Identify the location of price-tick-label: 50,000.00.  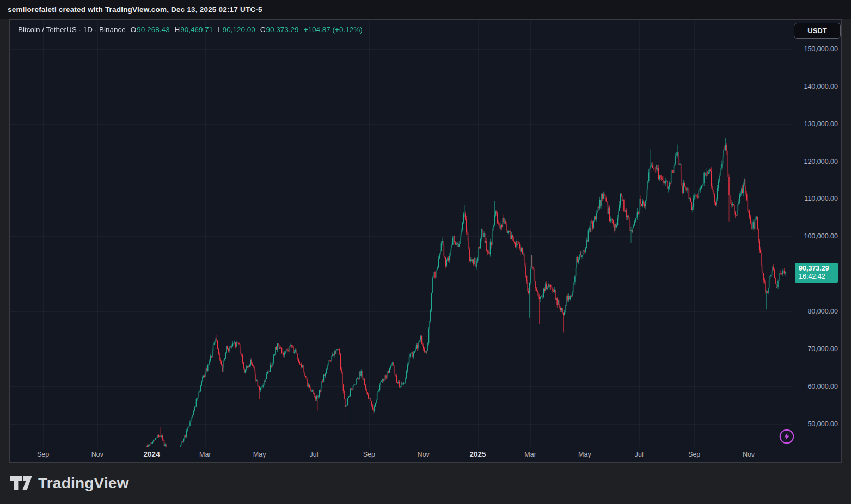
(823, 424).